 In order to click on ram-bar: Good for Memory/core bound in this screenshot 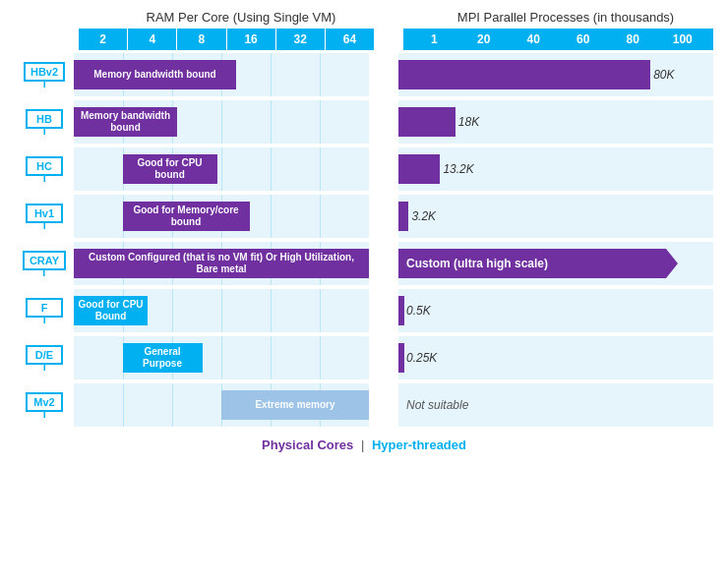, I will do `click(187, 216)`.